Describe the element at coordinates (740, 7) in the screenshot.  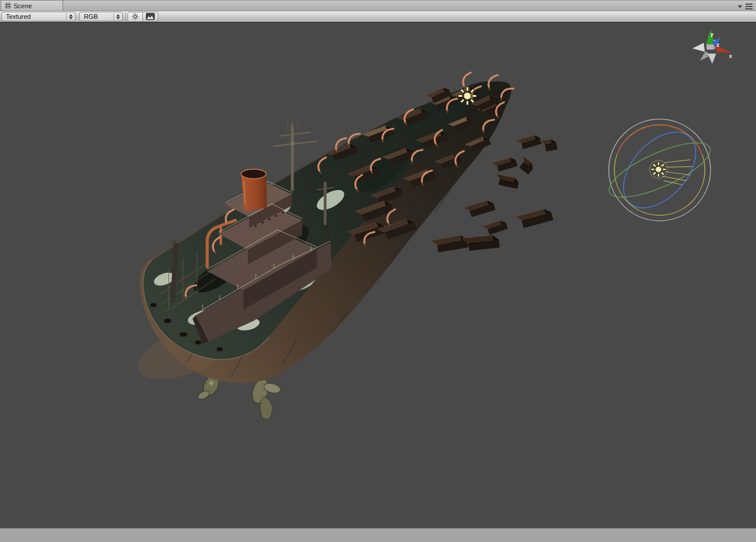
I see `tab-dropdown-icon` at that location.